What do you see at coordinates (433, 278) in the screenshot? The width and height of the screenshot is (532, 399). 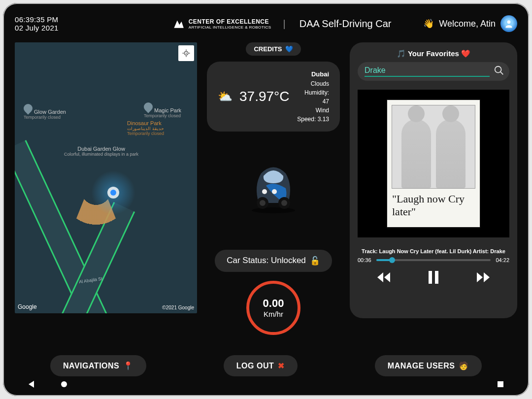 I see `pause-button` at bounding box center [433, 278].